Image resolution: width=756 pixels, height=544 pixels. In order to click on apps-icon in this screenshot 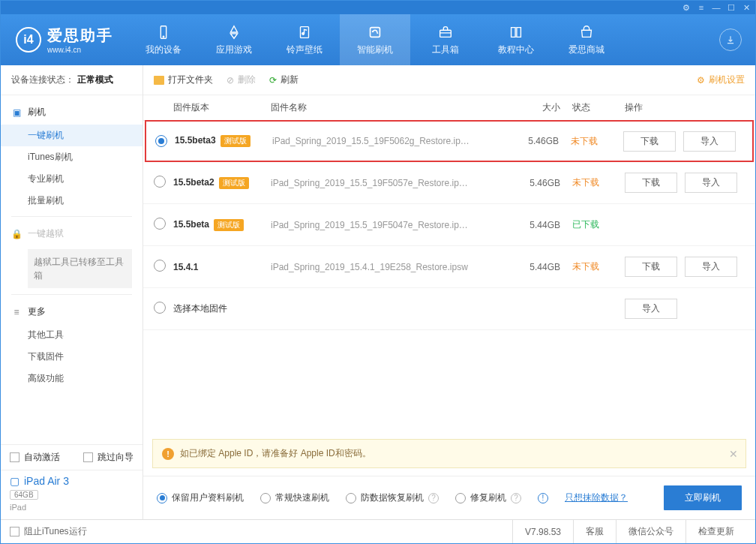, I will do `click(234, 32)`.